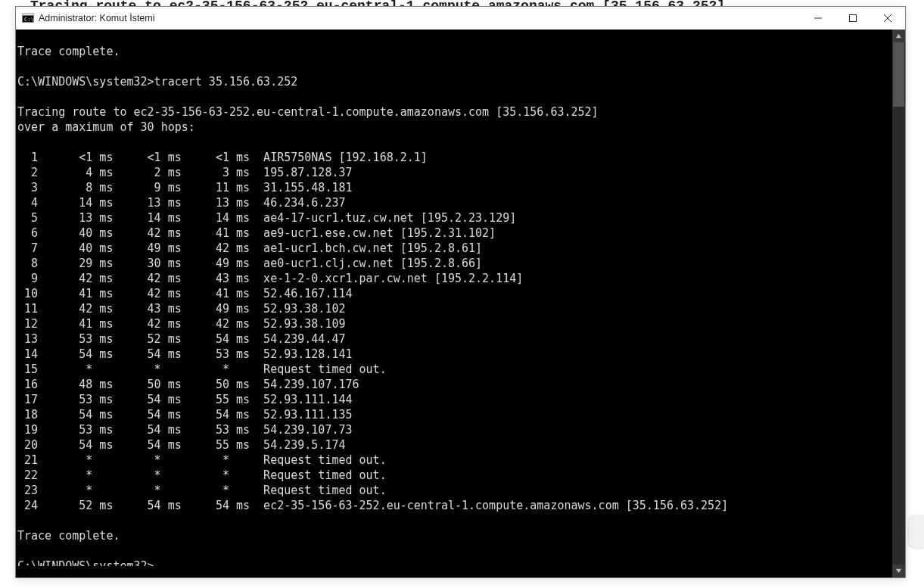  I want to click on side-widget, so click(916, 531).